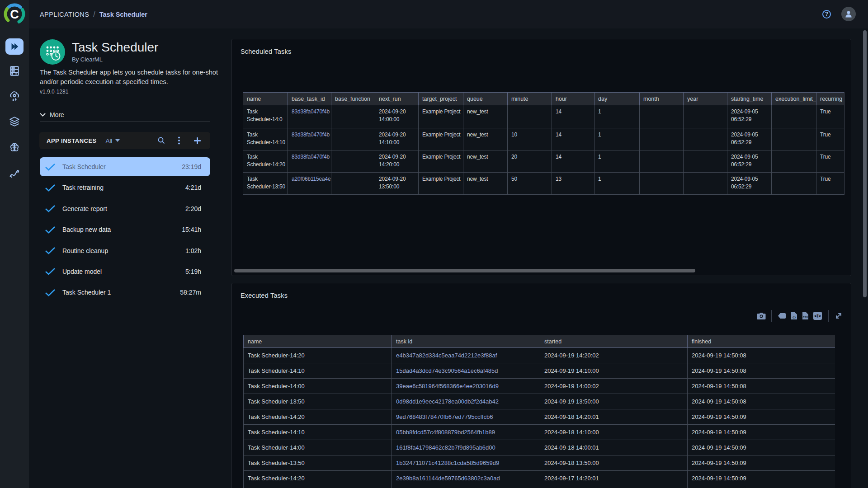 This screenshot has height=488, width=868. Describe the element at coordinates (761, 316) in the screenshot. I see `camera-icon` at that location.